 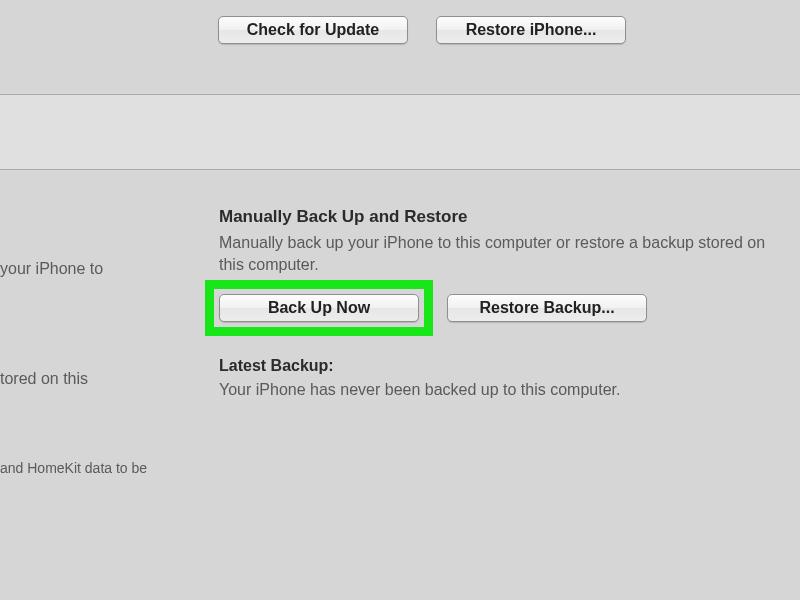 What do you see at coordinates (343, 217) in the screenshot?
I see `manual-backup-title: Manually Back Up and Restore` at bounding box center [343, 217].